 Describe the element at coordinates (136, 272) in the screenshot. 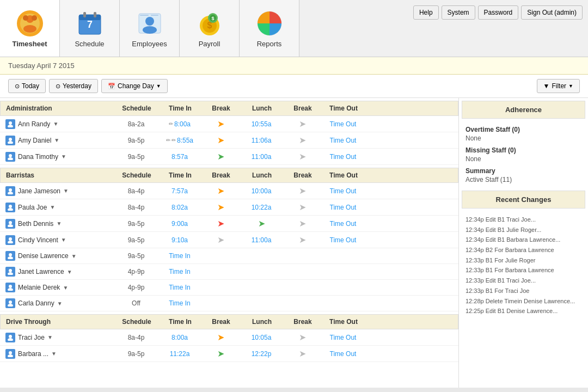

I see `emp-schedule: 4p-9p` at that location.